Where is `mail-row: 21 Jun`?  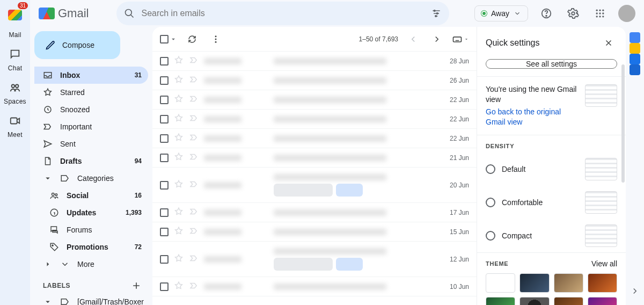 mail-row: 21 Jun is located at coordinates (314, 158).